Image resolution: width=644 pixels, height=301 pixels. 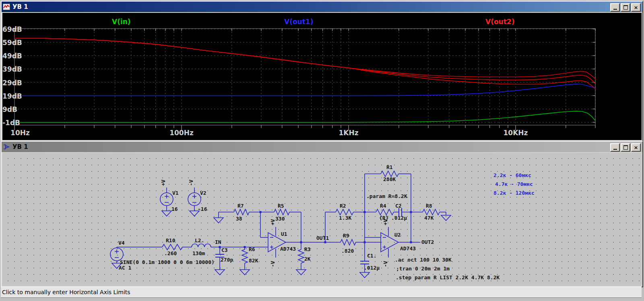 What do you see at coordinates (308, 249) in the screenshot?
I see `text-components-R3-name: R3` at bounding box center [308, 249].